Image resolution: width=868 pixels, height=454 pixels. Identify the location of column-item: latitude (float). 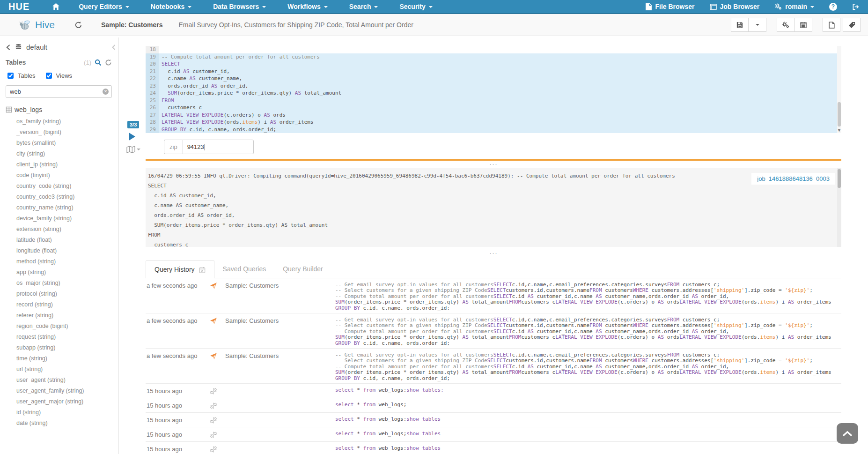
(62, 240).